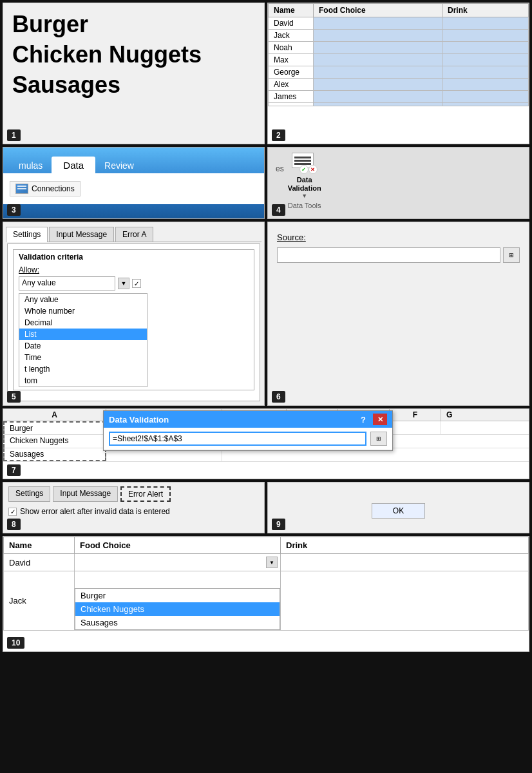  Describe the element at coordinates (73, 165) in the screenshot. I see `tab-data: Data` at that location.